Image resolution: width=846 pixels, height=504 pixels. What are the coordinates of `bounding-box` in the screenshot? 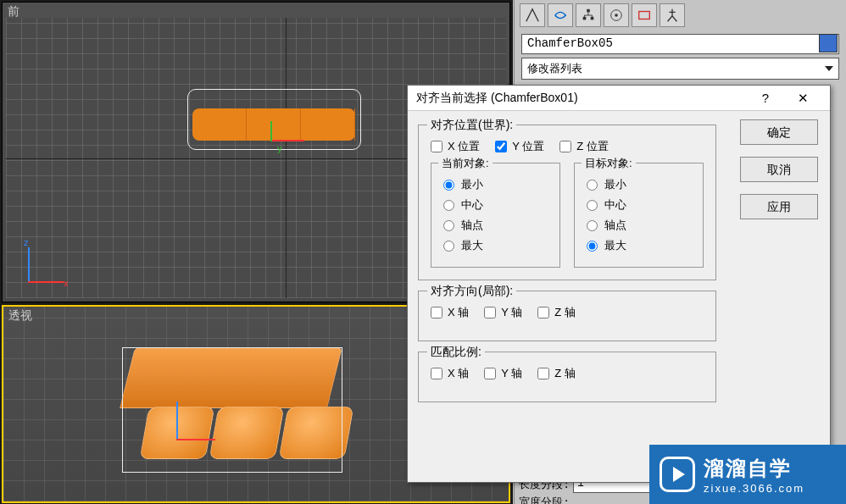 It's located at (232, 410).